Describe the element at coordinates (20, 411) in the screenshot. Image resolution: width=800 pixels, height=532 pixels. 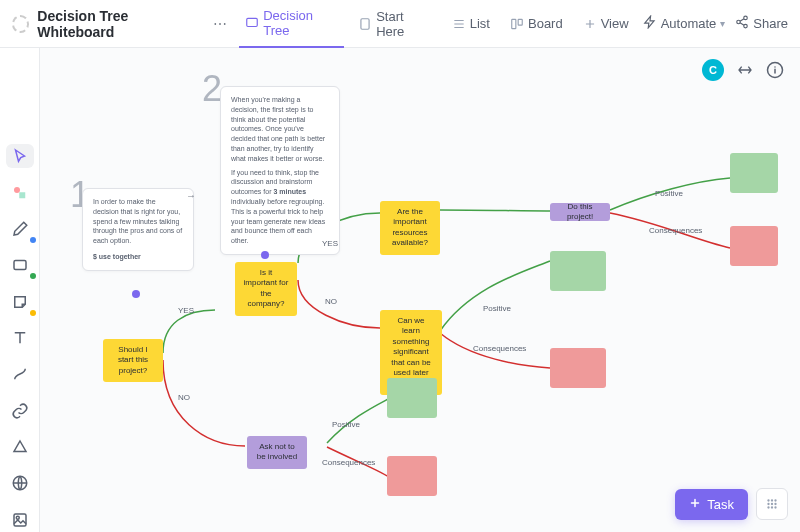
I see `tool-link` at that location.